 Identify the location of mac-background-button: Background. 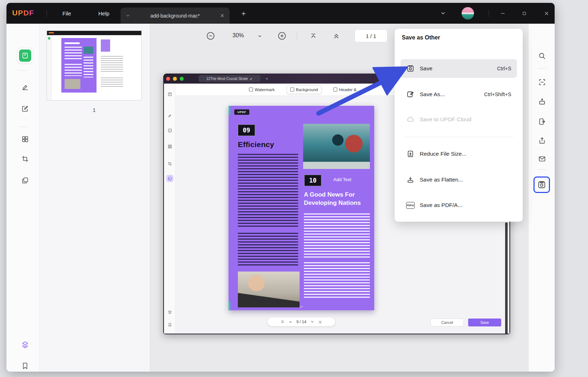
(304, 90).